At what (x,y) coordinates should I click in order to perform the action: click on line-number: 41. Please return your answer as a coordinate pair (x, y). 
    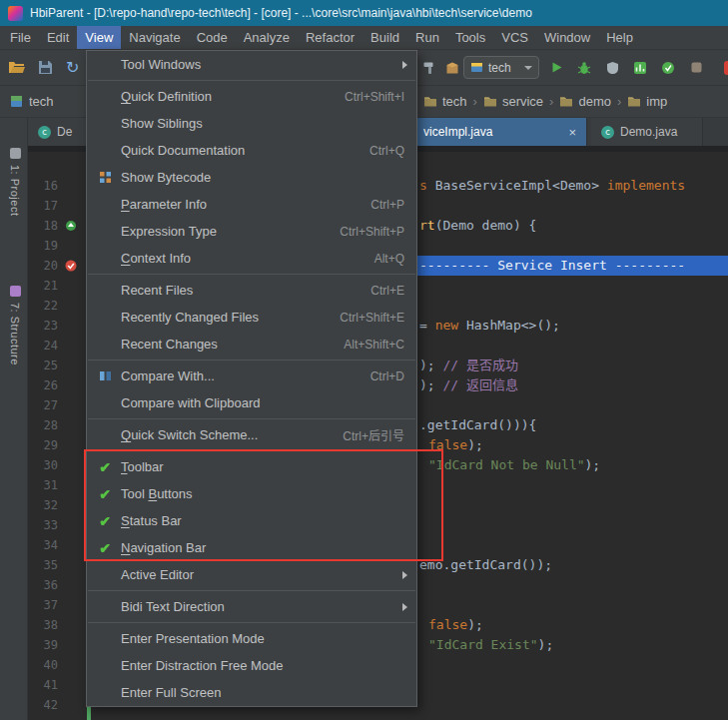
    Looking at the image, I should click on (43, 685).